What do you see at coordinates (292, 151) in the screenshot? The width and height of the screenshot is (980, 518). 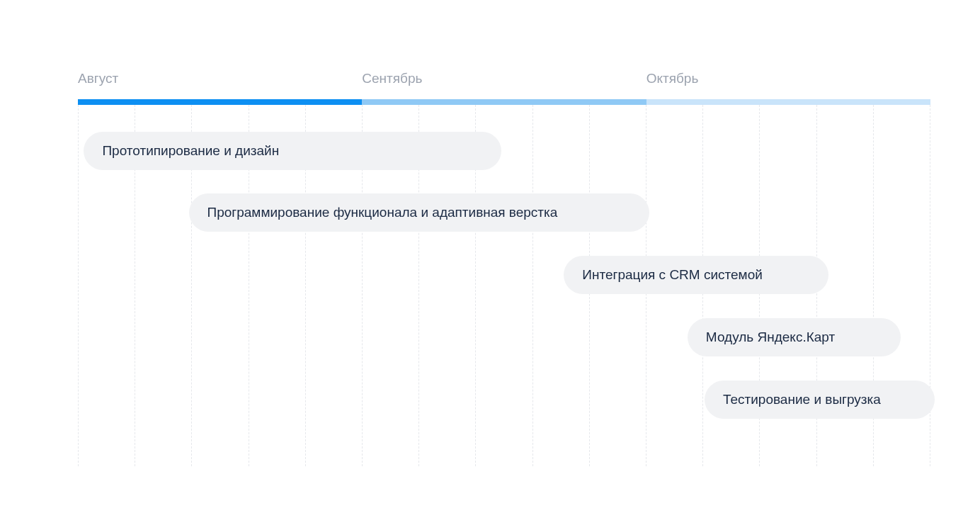 I see `task-bar: Прототипирование и дизайн` at bounding box center [292, 151].